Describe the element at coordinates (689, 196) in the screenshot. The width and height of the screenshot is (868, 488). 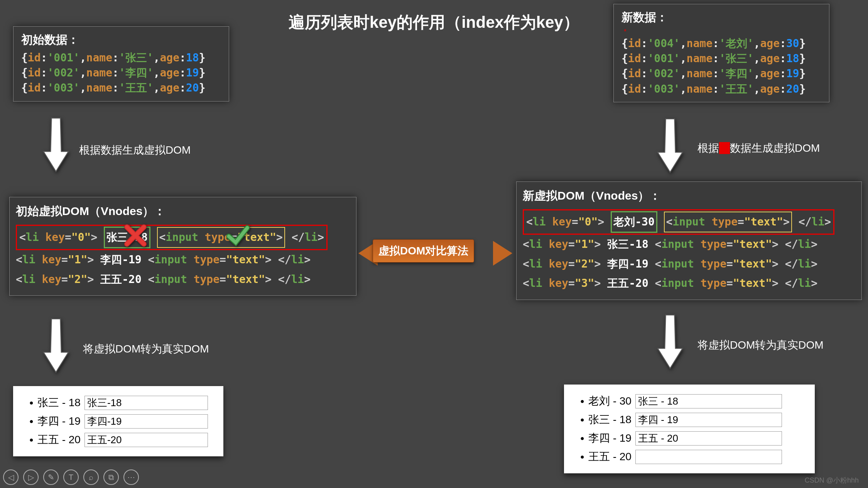
I see `new-vnodes-header: 新虚拟DOM（Vnodes）：` at that location.